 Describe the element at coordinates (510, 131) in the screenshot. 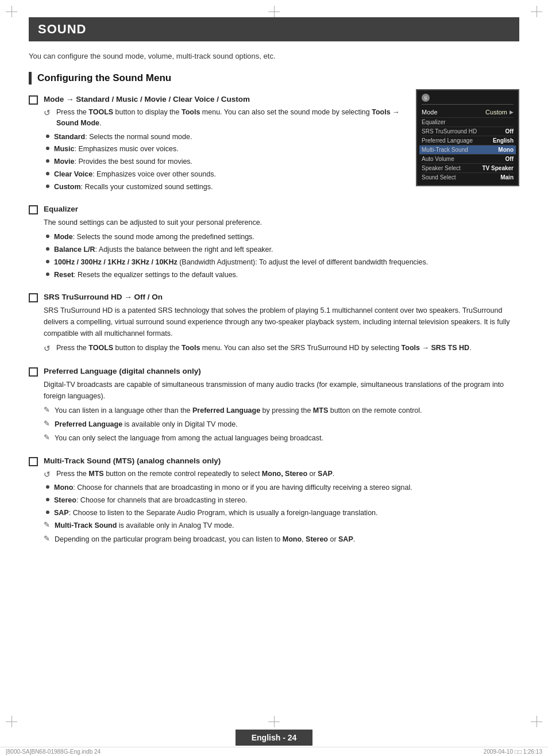

I see `tv-menu-value-srs: Off` at that location.